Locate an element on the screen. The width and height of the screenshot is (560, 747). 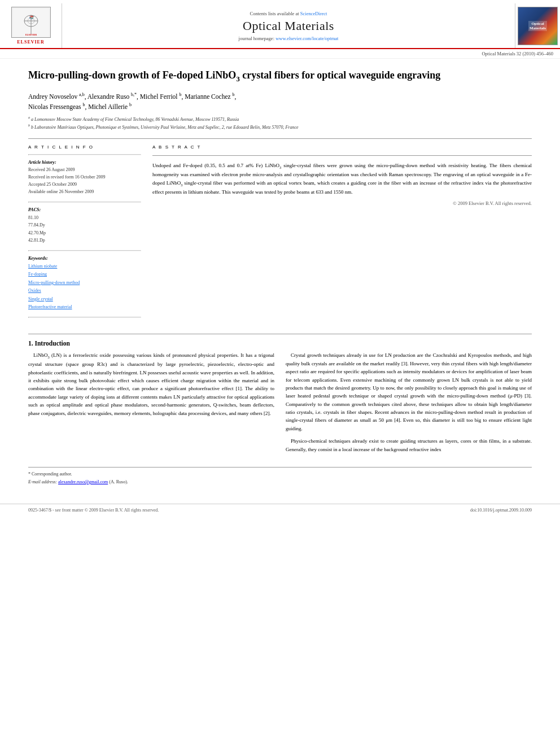
citation-line: Optical Materials 32 (2010) 456–460 is located at coordinates (280, 54).